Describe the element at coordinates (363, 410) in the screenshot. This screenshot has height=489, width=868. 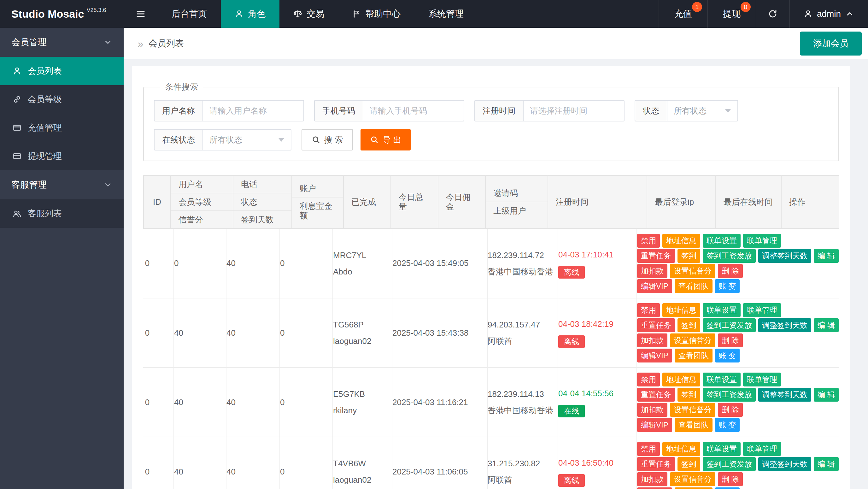
I see `parent-user: rkilany` at that location.